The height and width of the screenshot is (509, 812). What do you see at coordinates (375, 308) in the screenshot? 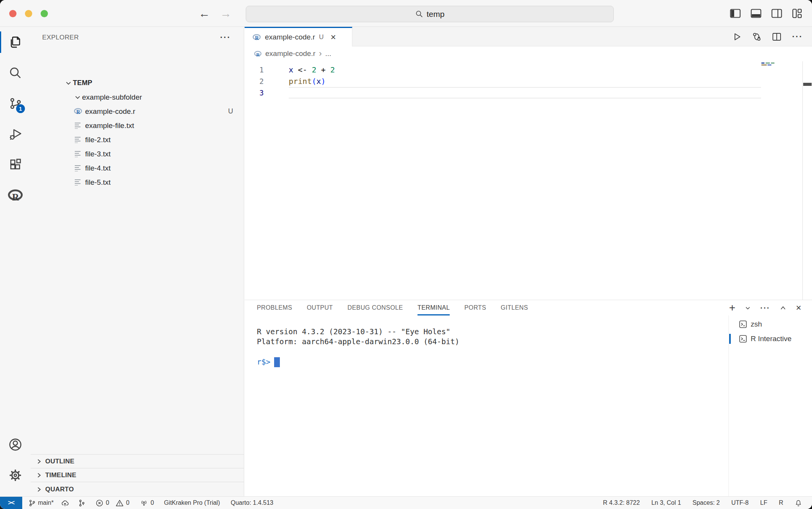
I see `panel-tab-debug-console: DEBUG CONSOLE` at bounding box center [375, 308].